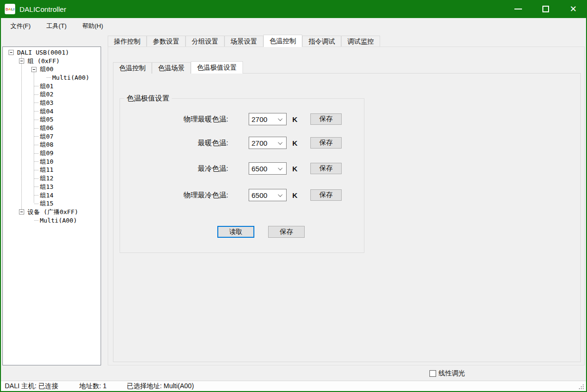  What do you see at coordinates (583, 389) in the screenshot?
I see `resize-grip` at bounding box center [583, 389].